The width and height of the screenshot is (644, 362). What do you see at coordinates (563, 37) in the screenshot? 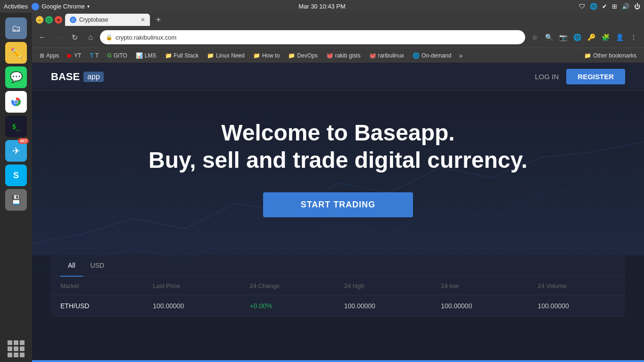
I see `screenshot-icon: 📷` at bounding box center [563, 37].